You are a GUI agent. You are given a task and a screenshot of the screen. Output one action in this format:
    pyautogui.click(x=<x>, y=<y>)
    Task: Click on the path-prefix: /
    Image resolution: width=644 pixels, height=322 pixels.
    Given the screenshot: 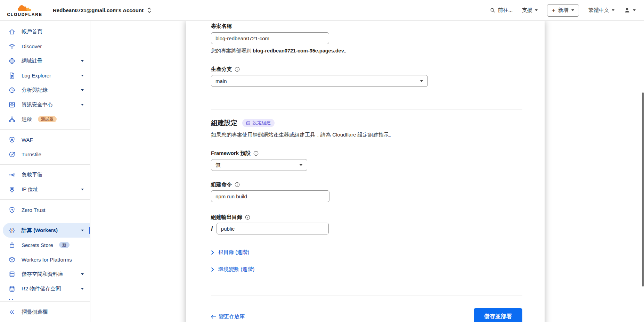 What is the action you would take?
    pyautogui.click(x=212, y=229)
    